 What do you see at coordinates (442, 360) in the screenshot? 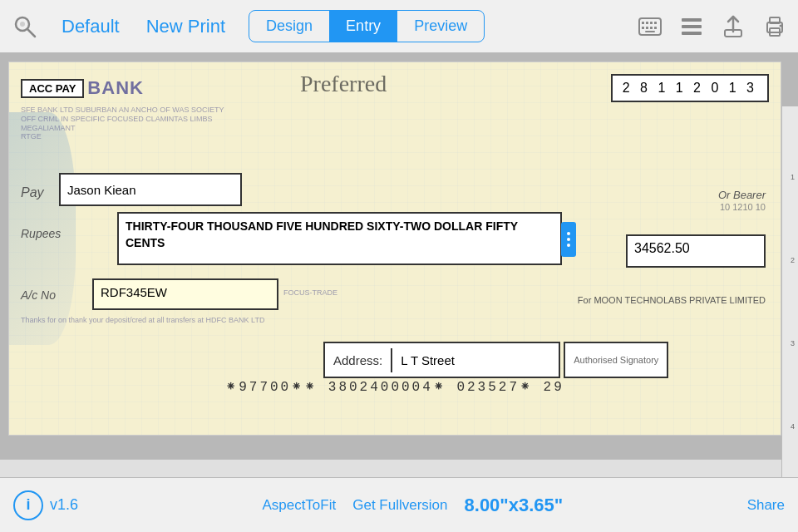
I see `address-field: Address: L T Street` at bounding box center [442, 360].